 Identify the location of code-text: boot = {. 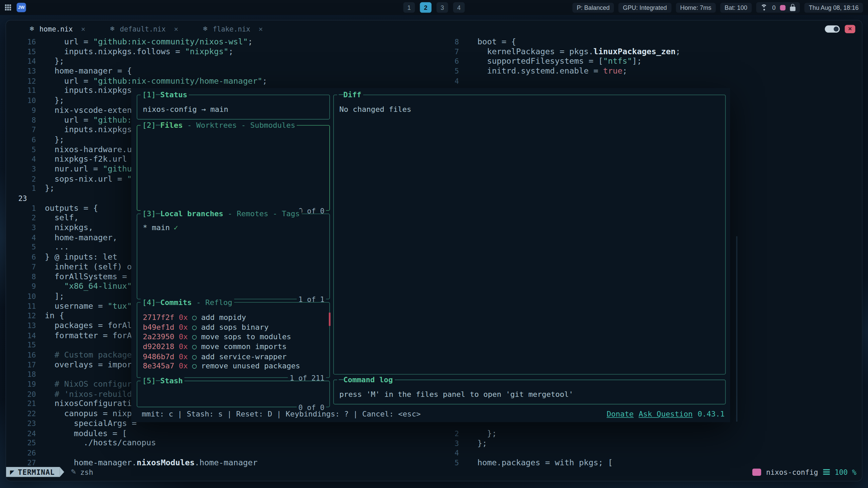
(492, 42).